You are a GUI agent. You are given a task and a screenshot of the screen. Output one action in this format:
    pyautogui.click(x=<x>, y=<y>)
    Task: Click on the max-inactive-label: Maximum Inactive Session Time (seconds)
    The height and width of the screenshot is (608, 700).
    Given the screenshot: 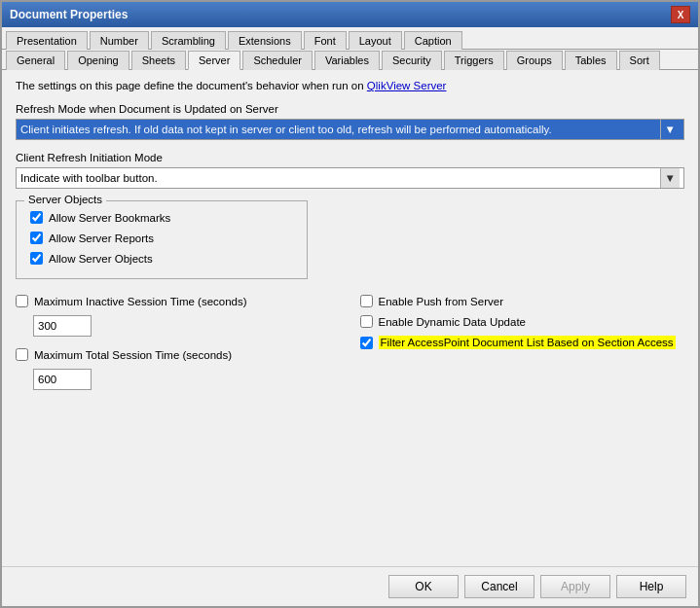 What is the action you would take?
    pyautogui.click(x=140, y=302)
    